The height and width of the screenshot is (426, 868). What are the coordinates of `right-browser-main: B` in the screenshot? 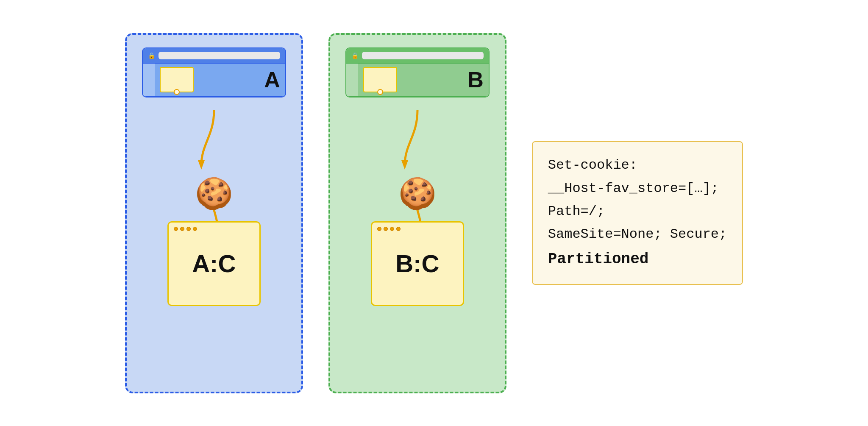 It's located at (423, 80).